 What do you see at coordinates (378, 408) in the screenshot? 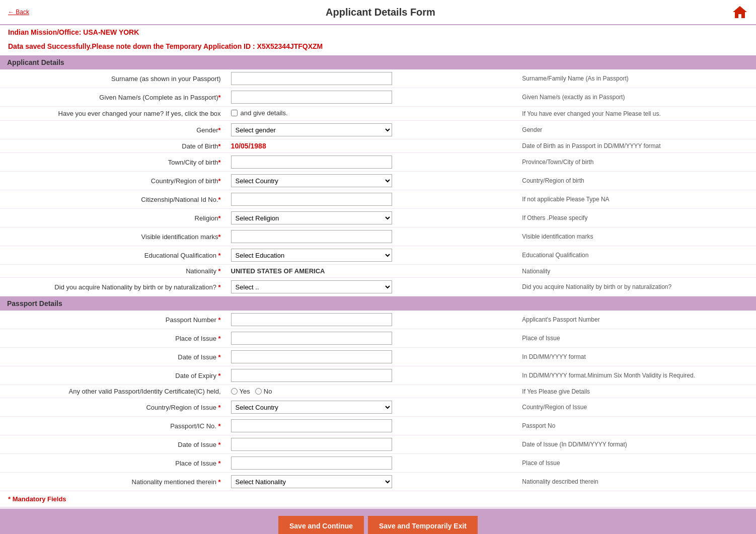
I see `table-row: Country/Region of Issue * Select Country…` at bounding box center [378, 408].